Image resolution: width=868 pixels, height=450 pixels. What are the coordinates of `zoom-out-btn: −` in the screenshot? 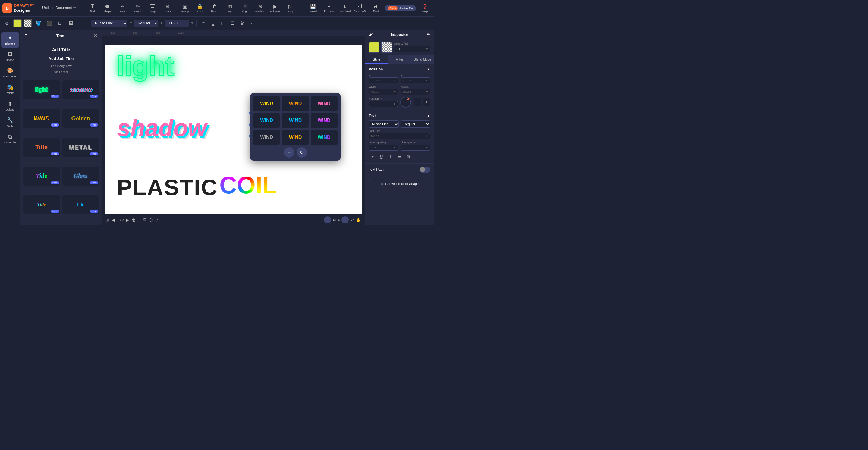 It's located at (328, 220).